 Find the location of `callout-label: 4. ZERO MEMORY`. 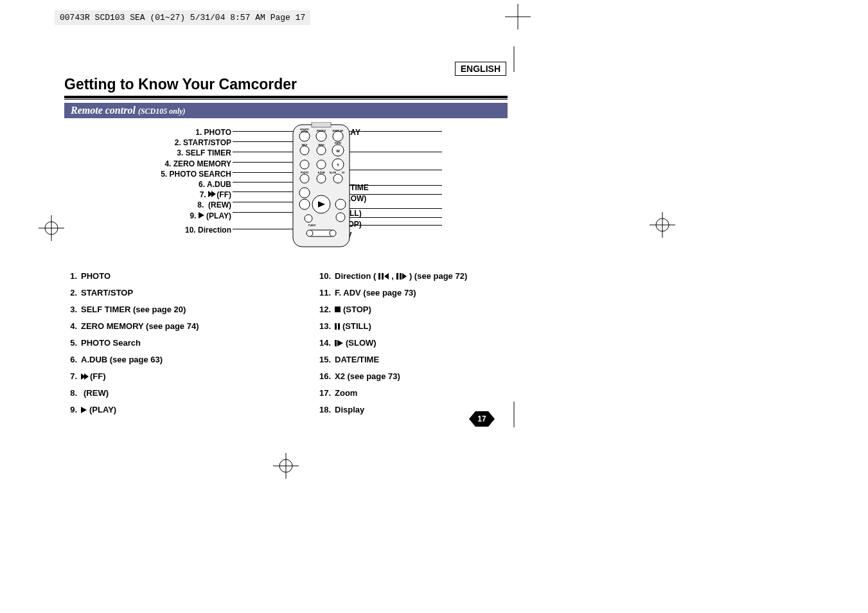

callout-label: 4. ZERO MEMORY is located at coordinates (148, 164).